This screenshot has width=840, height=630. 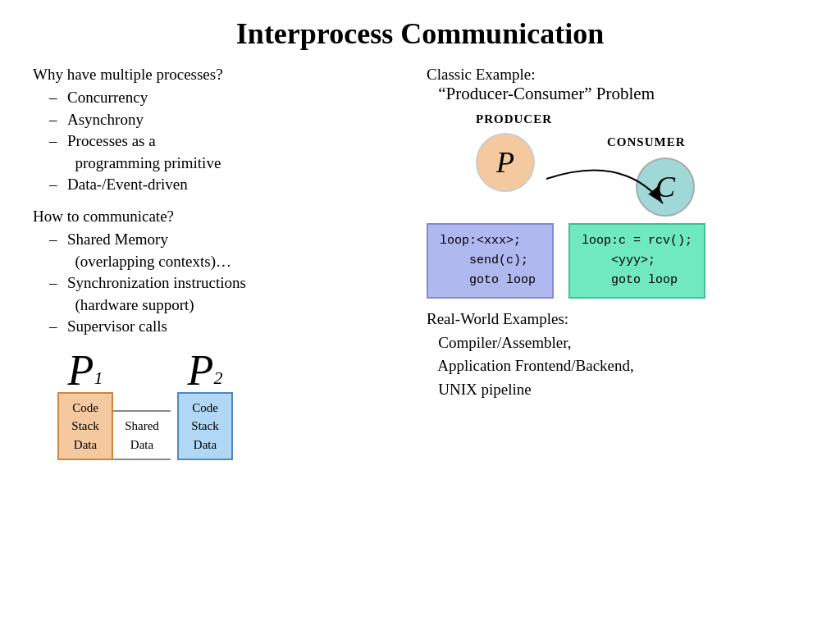 What do you see at coordinates (420, 34) in the screenshot?
I see `page-title: Interprocess Communication` at bounding box center [420, 34].